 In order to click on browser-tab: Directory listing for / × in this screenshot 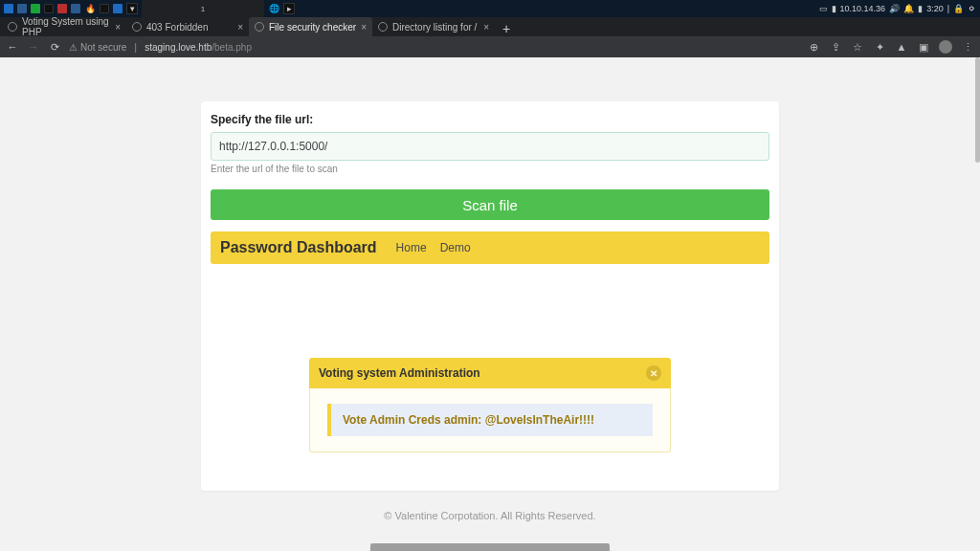, I will do `click(434, 27)`.